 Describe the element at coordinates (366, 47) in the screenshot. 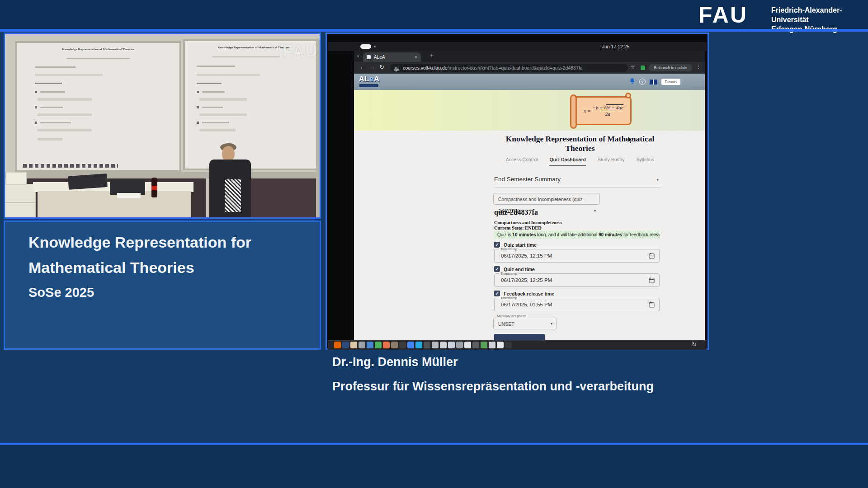

I see `recording-indicator` at that location.